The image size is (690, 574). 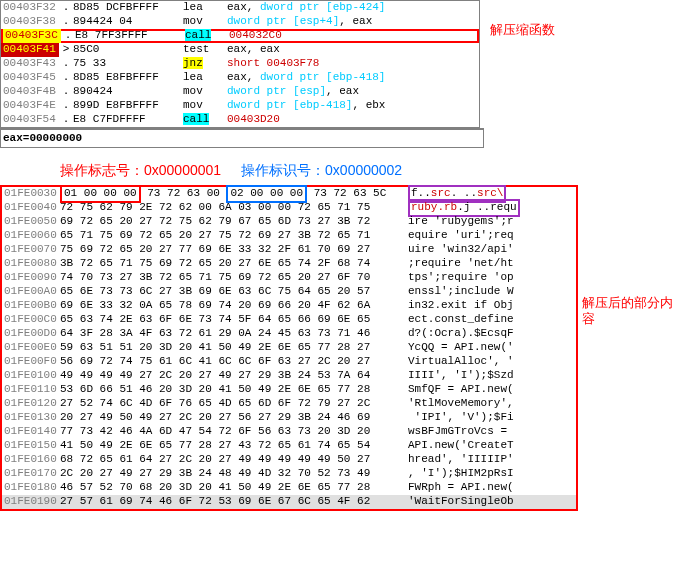 What do you see at coordinates (492, 432) in the screenshot?
I see `hex-ascii: wsBFJmGTroVcs =` at bounding box center [492, 432].